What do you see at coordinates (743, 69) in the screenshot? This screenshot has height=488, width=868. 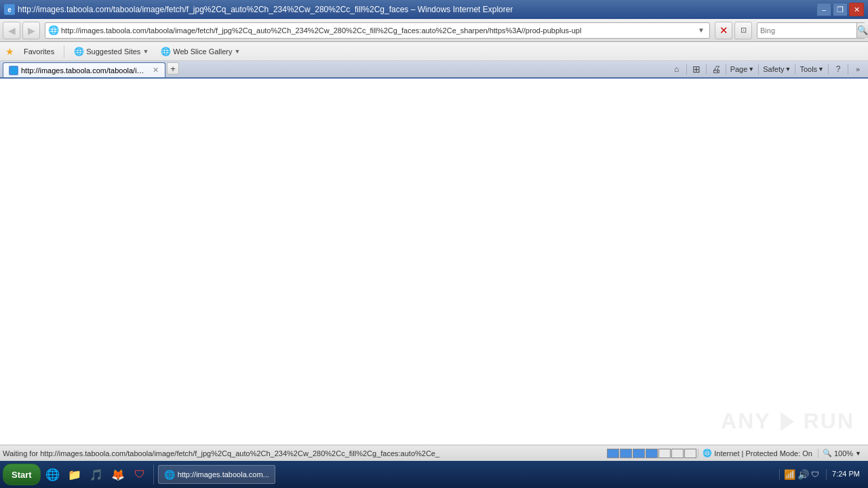 I see `page-button: Page ▼` at bounding box center [743, 69].